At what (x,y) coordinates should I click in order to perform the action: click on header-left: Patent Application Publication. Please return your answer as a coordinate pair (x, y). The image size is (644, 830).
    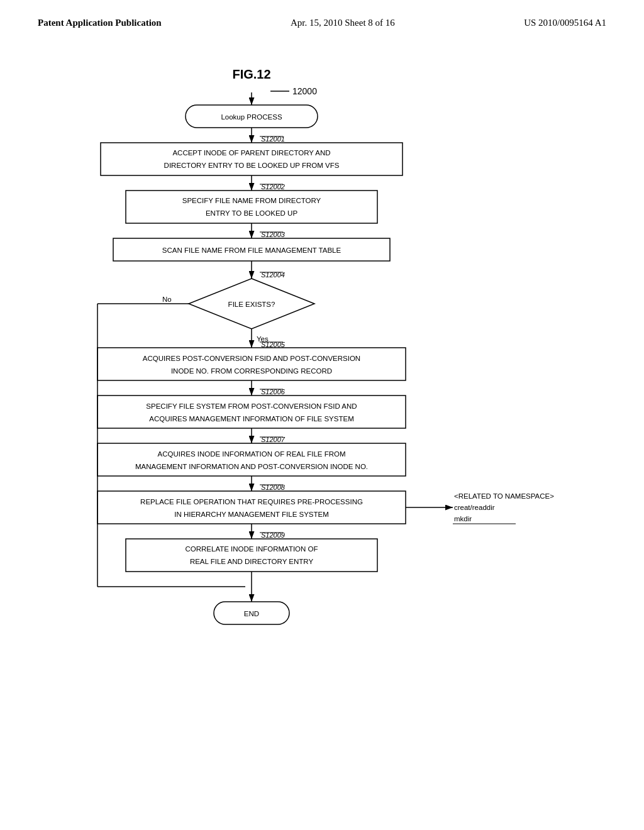
    Looking at the image, I should click on (99, 23).